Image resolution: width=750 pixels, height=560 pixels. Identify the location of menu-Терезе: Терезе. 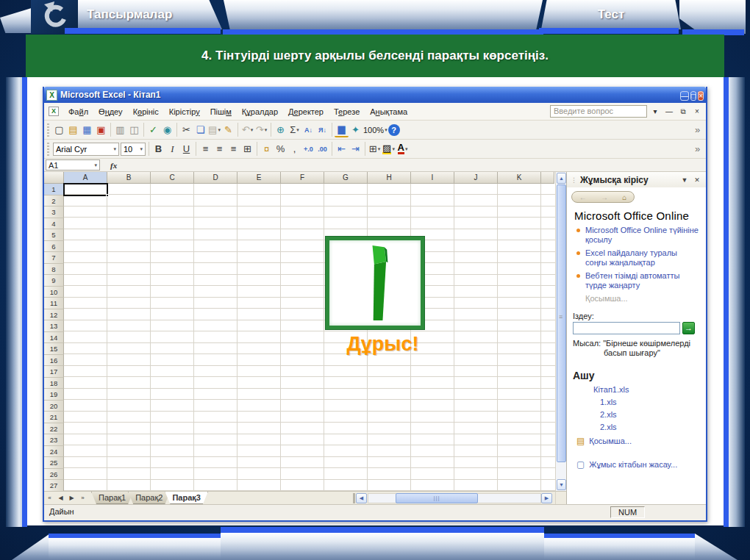
(347, 112).